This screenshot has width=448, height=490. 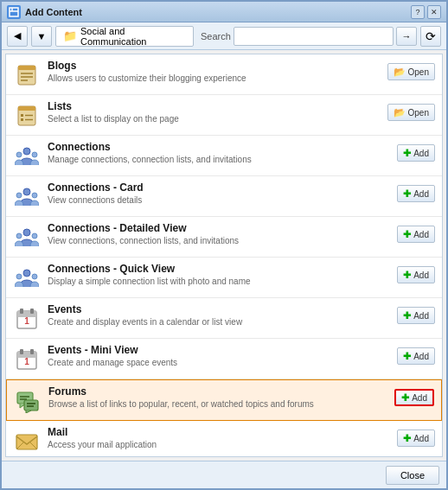 I want to click on refresh-icon: ⟳, so click(x=431, y=36).